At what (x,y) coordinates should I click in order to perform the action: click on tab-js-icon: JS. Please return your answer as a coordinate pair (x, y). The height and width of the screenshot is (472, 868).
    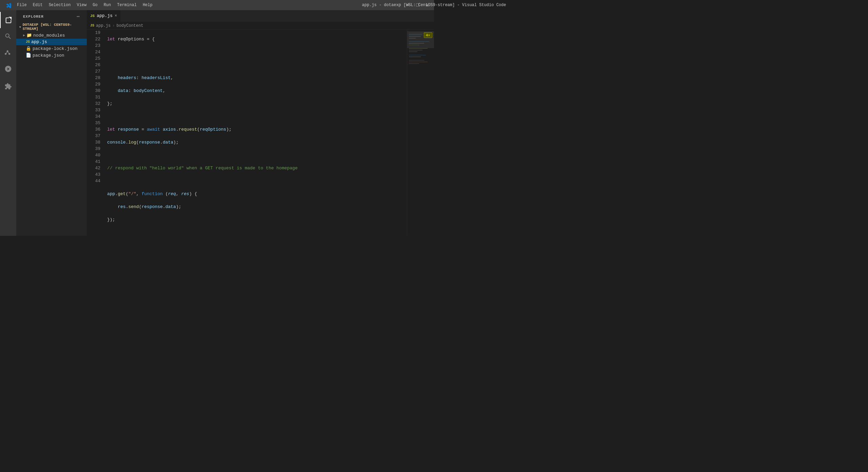
    Looking at the image, I should click on (92, 16).